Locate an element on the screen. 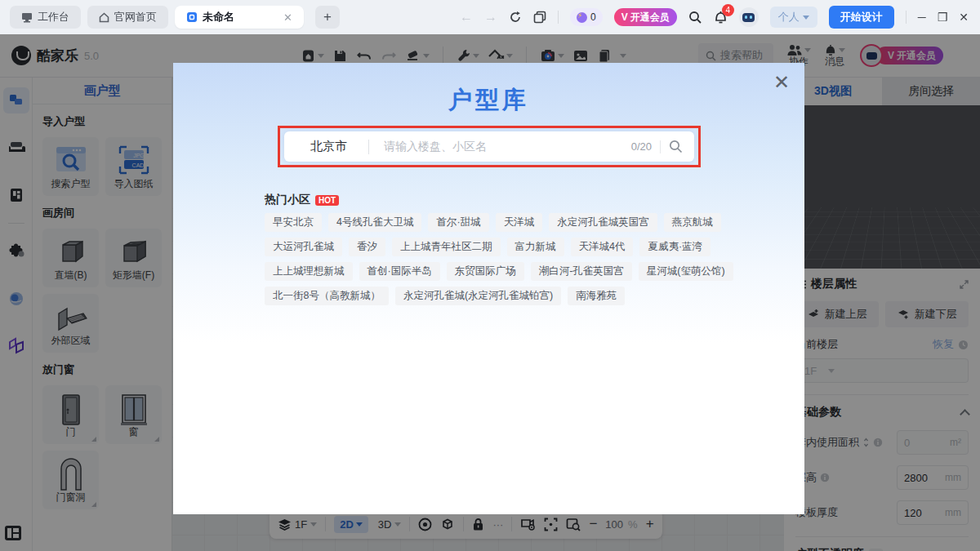 The width and height of the screenshot is (980, 551). titlebar: 工作台 官网首页 未命名 ✕ + ← → 0 V开通会员 4 is located at coordinates (490, 17).